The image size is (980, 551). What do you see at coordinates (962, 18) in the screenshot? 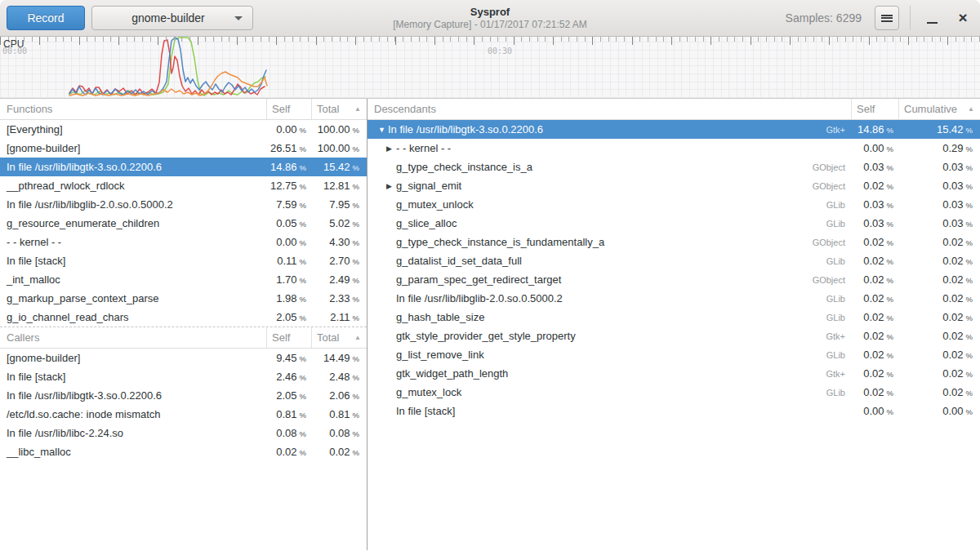
I see `close-icon: ×` at bounding box center [962, 18].